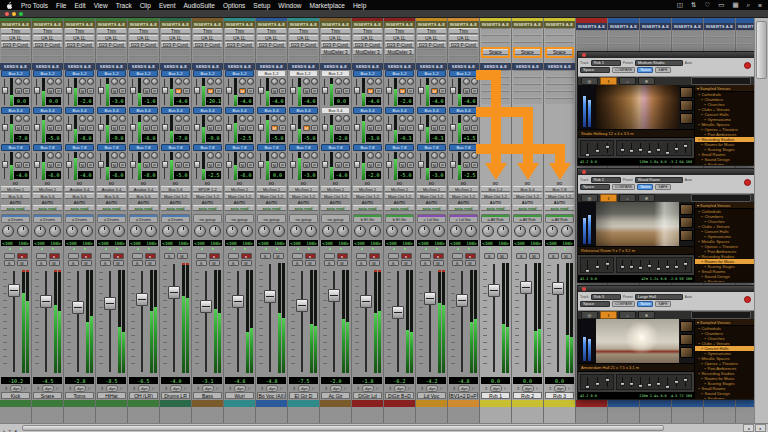 This screenshot has height=432, width=768. Describe the element at coordinates (496, 189) in the screenshot. I see `input-path-selector: Bus 1-2` at that location.